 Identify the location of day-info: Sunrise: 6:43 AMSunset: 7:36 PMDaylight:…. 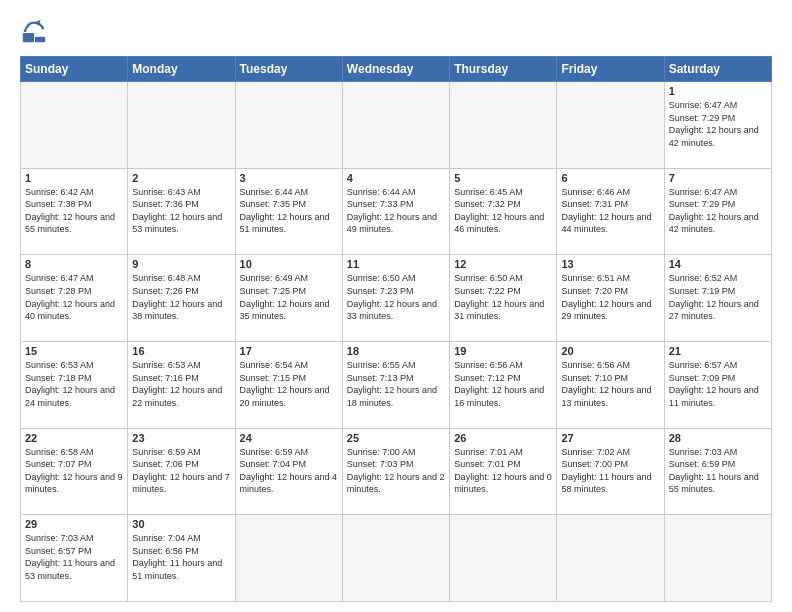
(177, 211).